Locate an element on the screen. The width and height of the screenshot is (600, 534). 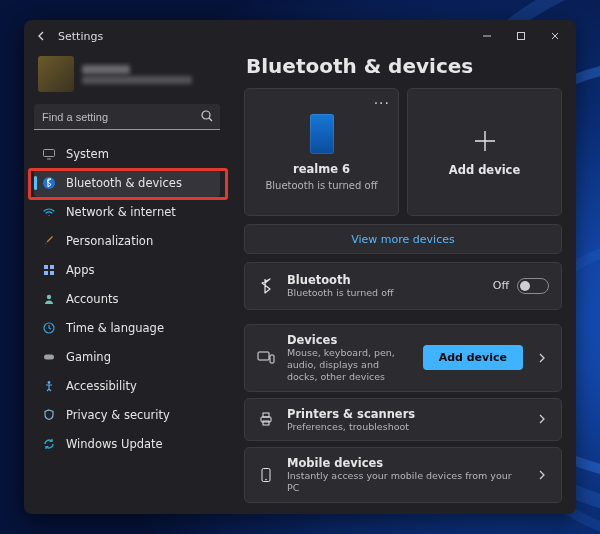
bluetooth-toggle-row: Bluetooth Bluetooth is turned off Off is located at coordinates (403, 286).